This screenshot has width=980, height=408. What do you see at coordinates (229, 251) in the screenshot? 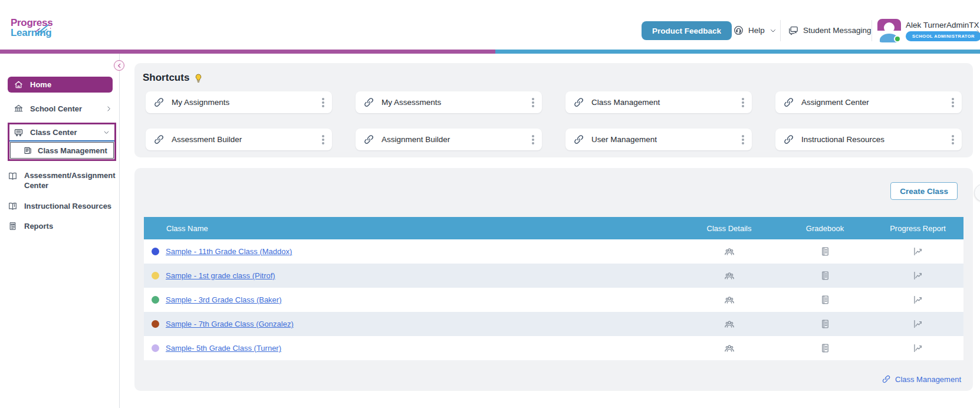
I see `class-name-link: Sample - 11th Grade Class (Maddox)` at bounding box center [229, 251].